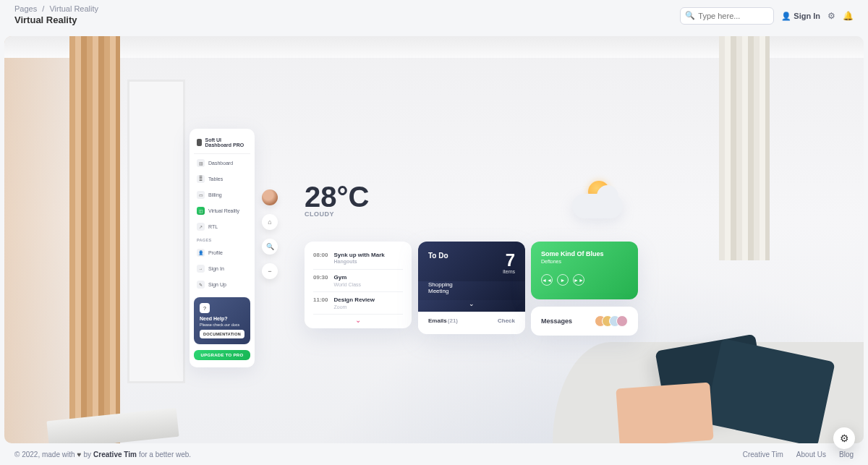  What do you see at coordinates (222, 269) in the screenshot?
I see `sidebar-item-signin: → Sign In` at bounding box center [222, 269].